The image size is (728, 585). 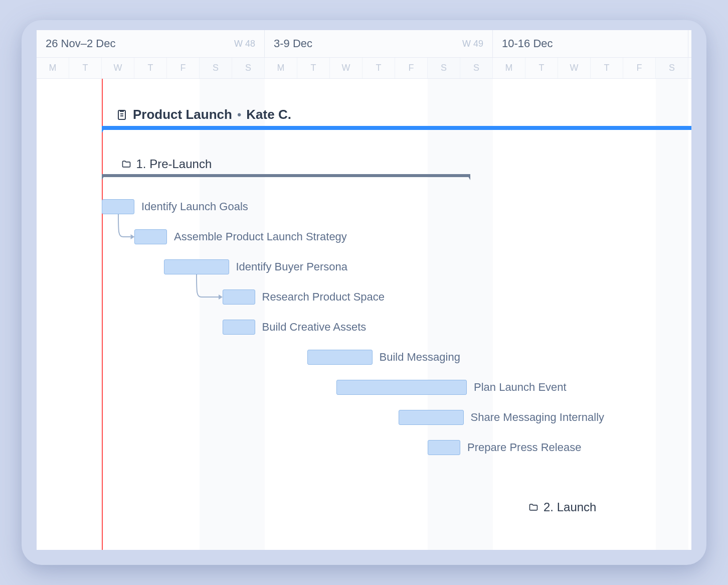 What do you see at coordinates (241, 237) in the screenshot?
I see `task: Assemble Product Launch Strategy` at bounding box center [241, 237].